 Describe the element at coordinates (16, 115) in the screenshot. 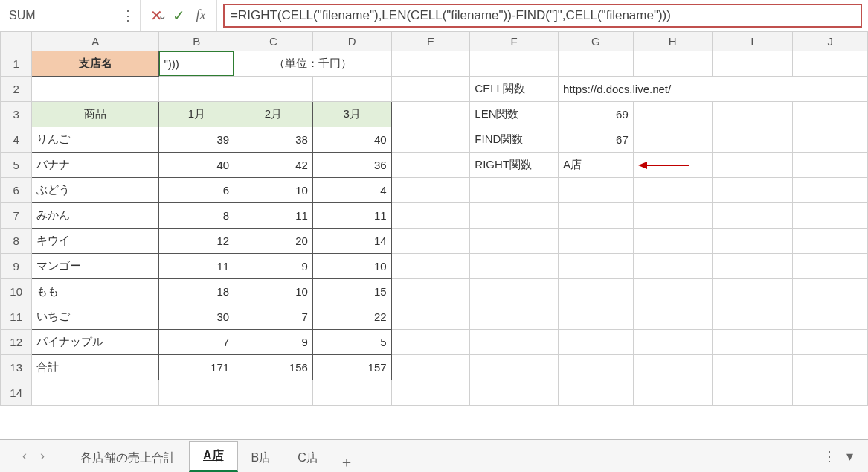

I see `row-header: 3` at that location.